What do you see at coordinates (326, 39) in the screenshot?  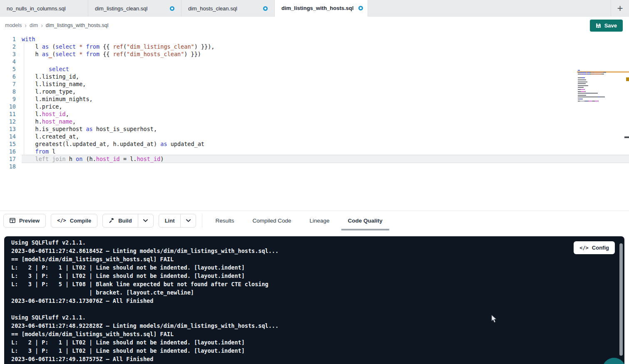 I see `code-line: with` at bounding box center [326, 39].